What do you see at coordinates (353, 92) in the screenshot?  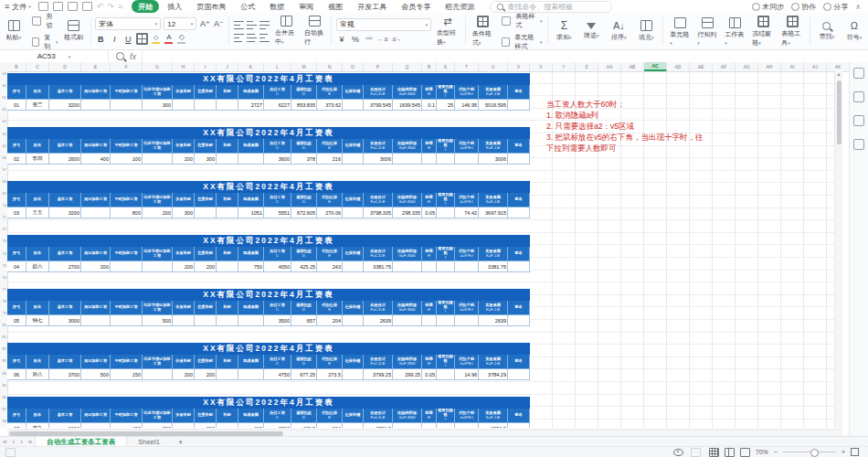 I see `payroll-col-header: 社保补缴` at bounding box center [353, 92].